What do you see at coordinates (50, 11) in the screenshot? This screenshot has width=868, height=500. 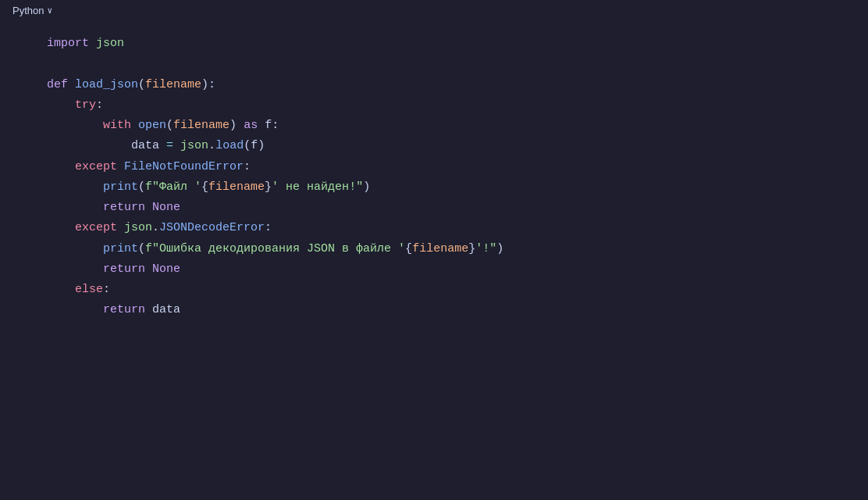 I see `chevron-down-icon: ∨` at bounding box center [50, 11].